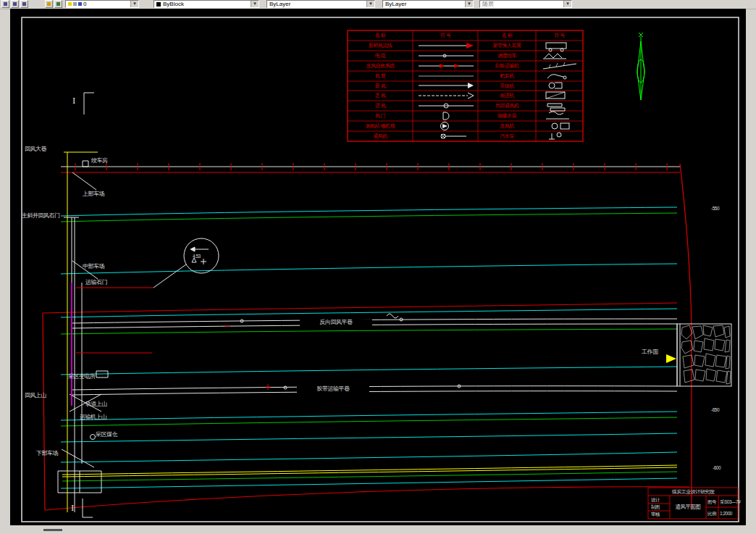  I want to click on survey-baseline, so click(371, 168).